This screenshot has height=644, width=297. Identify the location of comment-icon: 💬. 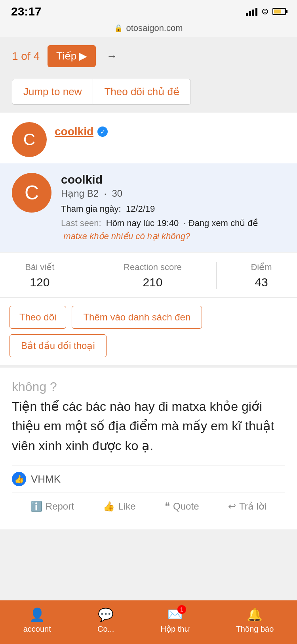
(106, 615).